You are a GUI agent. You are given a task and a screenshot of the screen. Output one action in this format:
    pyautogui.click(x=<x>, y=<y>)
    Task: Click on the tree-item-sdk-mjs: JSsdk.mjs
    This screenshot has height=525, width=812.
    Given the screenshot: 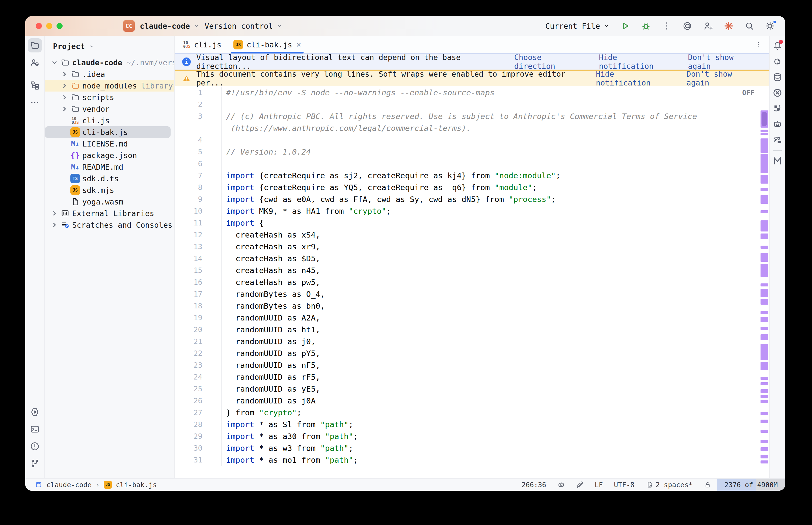 What is the action you would take?
    pyautogui.click(x=110, y=190)
    